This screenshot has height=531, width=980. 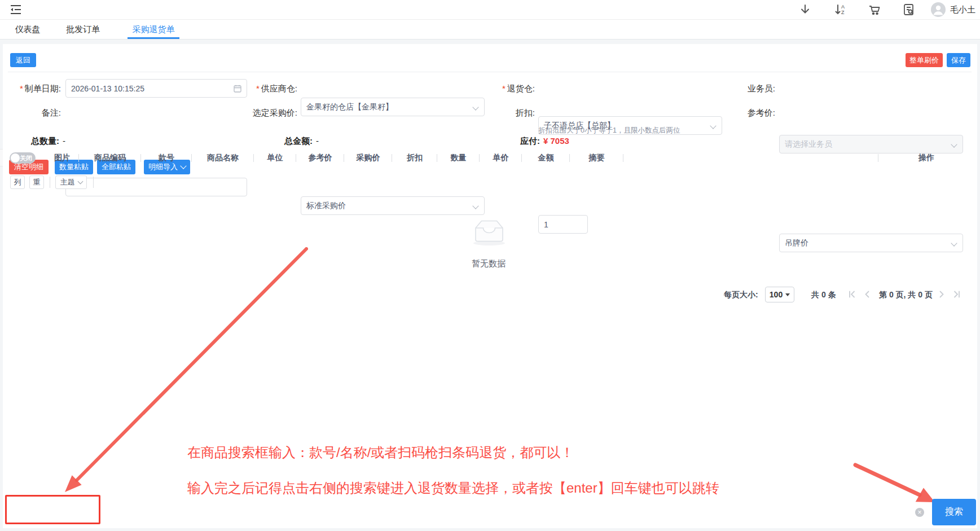 What do you see at coordinates (959, 60) in the screenshot?
I see `save-button: 保存` at bounding box center [959, 60].